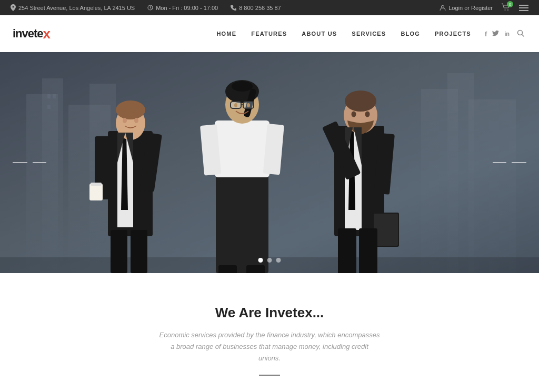 The width and height of the screenshot is (539, 392). Describe the element at coordinates (443, 8) in the screenshot. I see `user-icon` at that location.